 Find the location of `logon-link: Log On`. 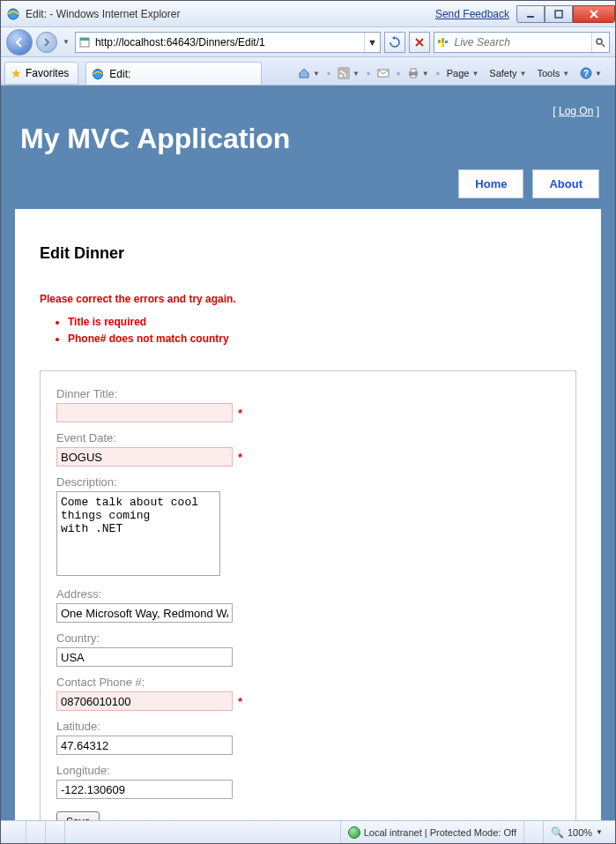

logon-link: Log On is located at coordinates (576, 111).